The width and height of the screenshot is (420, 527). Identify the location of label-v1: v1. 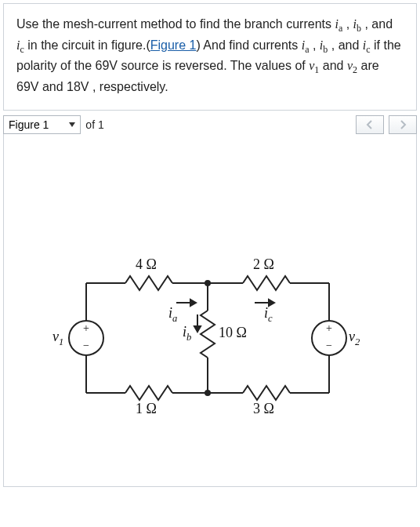
(58, 339).